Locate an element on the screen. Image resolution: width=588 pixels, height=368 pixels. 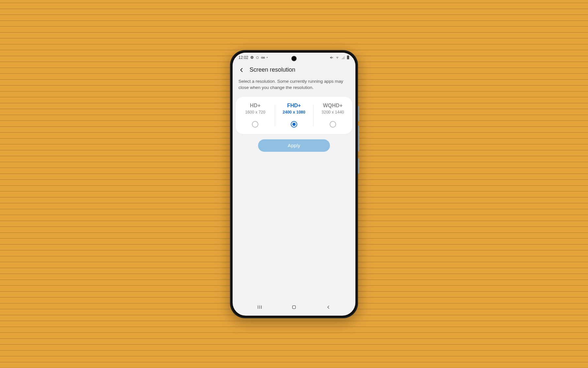
option-detail: 1600 x 720 is located at coordinates (255, 112).